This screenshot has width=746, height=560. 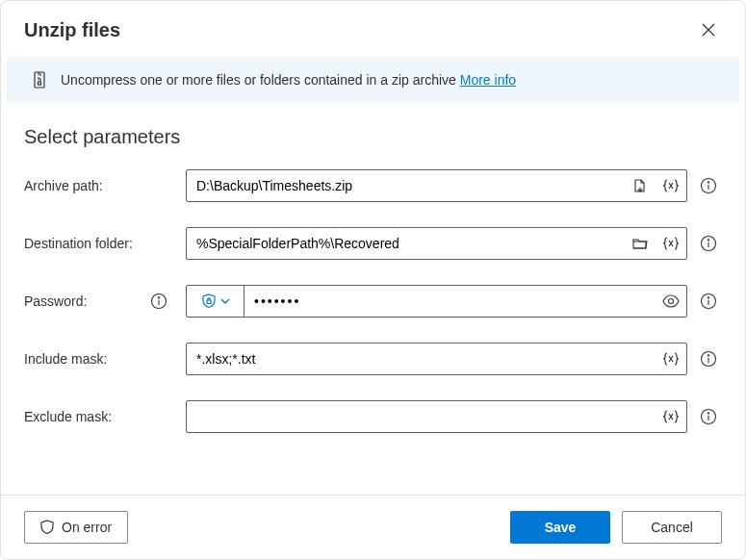 I want to click on dialog-header: Unzip files, so click(x=373, y=29).